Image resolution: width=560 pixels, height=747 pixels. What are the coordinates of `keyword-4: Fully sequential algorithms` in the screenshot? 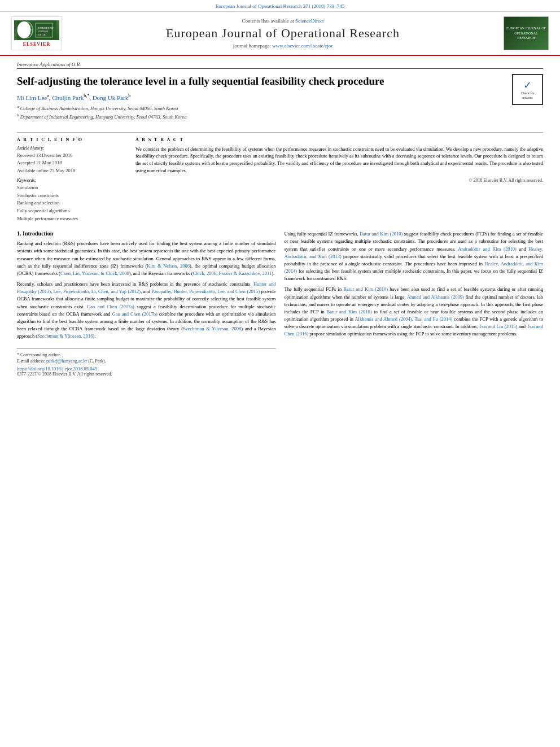 It's located at (43, 211).